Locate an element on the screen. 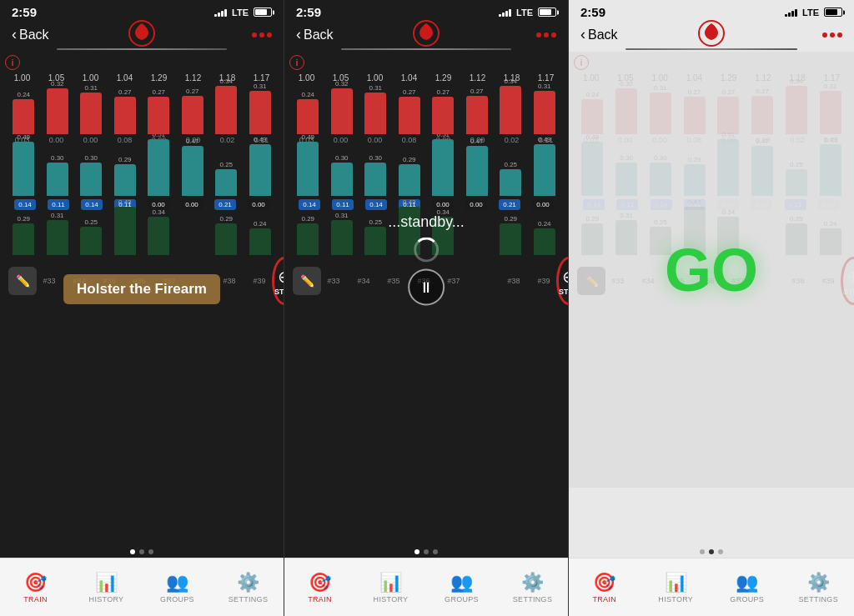  history-icon: 📊 is located at coordinates (390, 583).